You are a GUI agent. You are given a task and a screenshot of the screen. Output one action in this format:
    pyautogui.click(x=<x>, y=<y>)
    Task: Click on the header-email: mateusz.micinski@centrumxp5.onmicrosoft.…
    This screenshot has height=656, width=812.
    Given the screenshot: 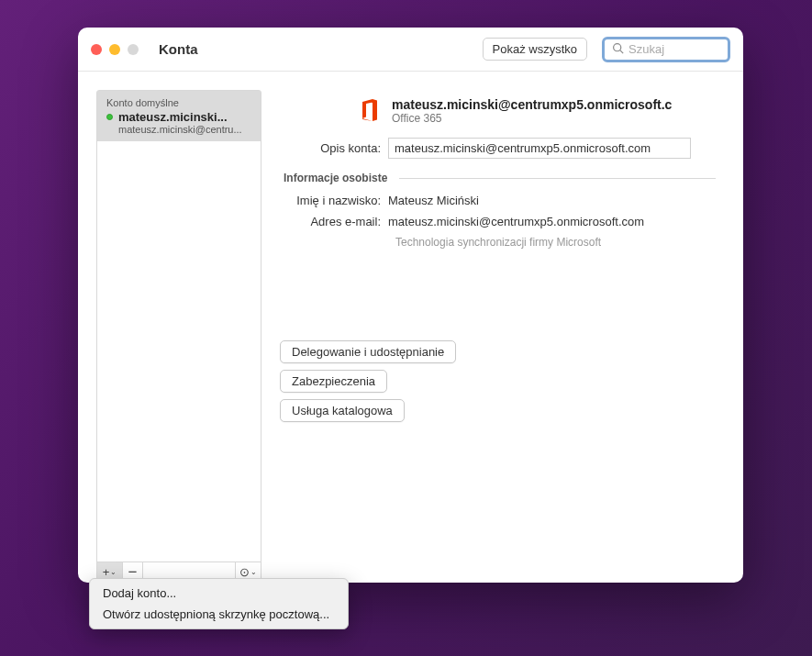 What is the action you would take?
    pyautogui.click(x=532, y=105)
    